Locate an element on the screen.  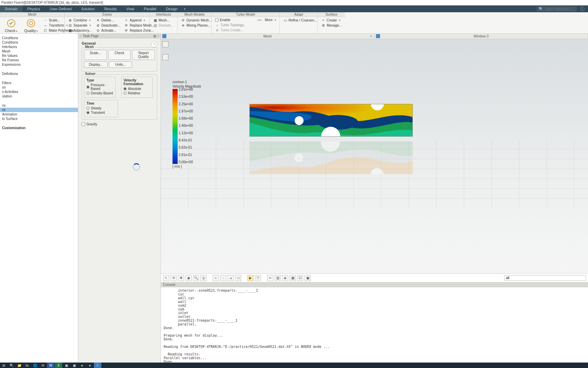
zoomout-icon: － is located at coordinates (223, 278).